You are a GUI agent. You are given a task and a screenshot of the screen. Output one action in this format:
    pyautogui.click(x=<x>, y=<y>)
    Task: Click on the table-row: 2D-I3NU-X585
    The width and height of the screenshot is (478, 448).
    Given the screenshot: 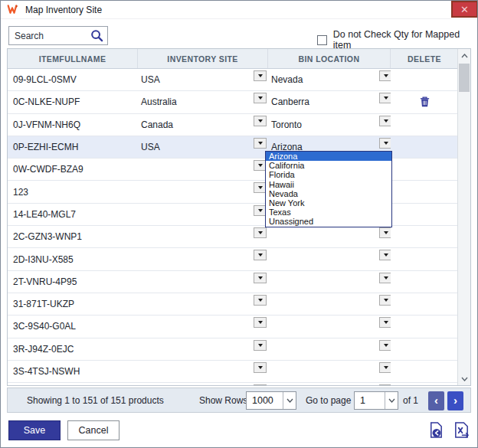 What is the action you would take?
    pyautogui.click(x=233, y=259)
    